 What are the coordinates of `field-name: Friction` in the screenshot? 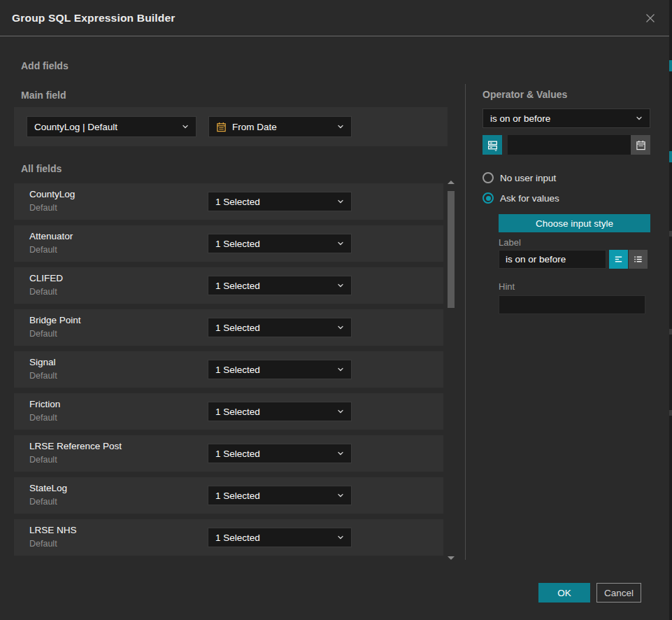 It's located at (45, 404).